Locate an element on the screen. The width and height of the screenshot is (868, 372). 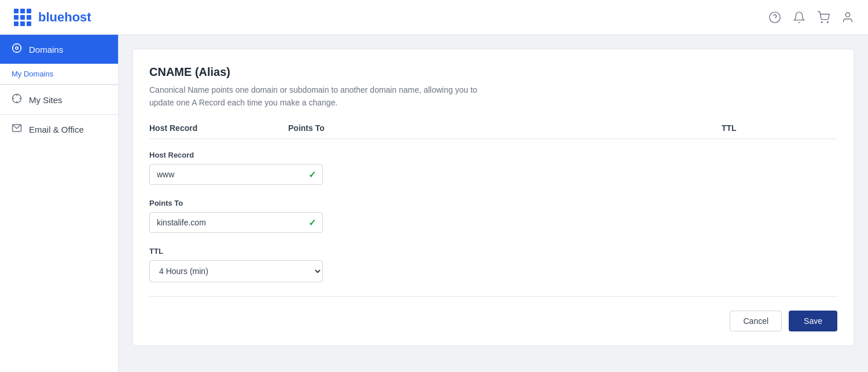
bell-icon is located at coordinates (799, 17).